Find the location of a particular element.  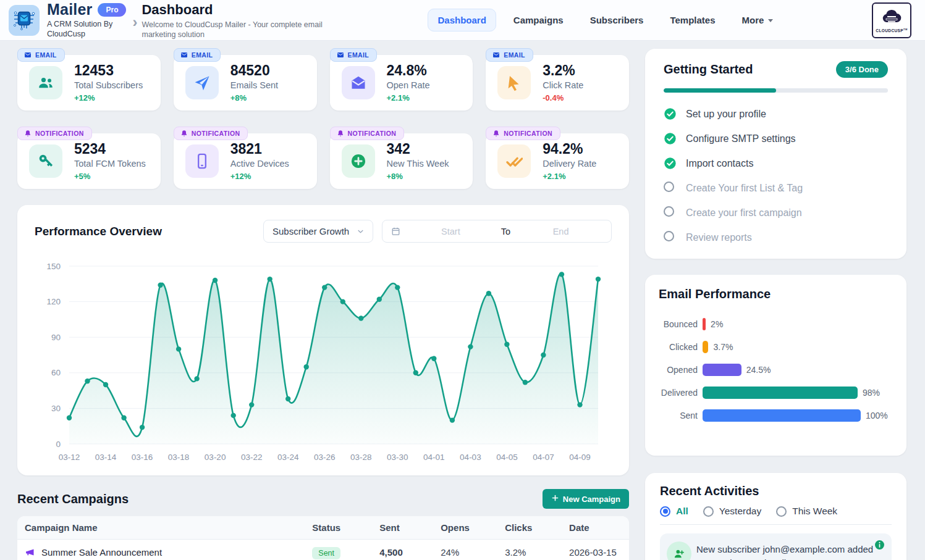

nav-item-campaigns: Campaigns is located at coordinates (539, 20).